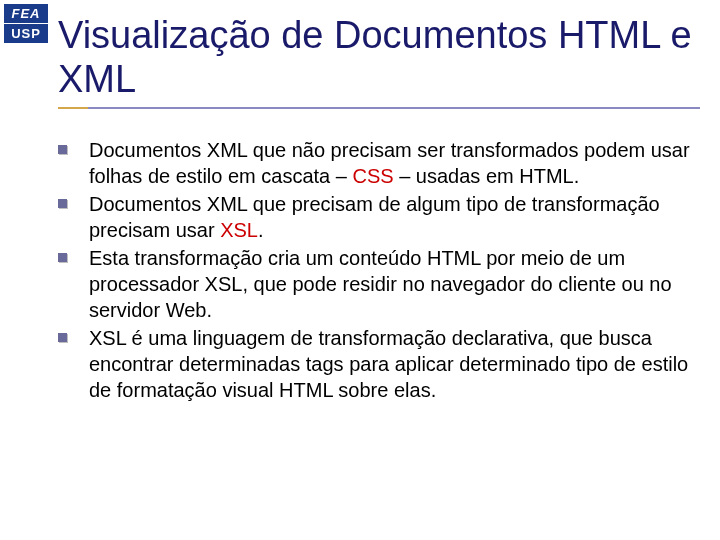 The image size is (720, 540). What do you see at coordinates (390, 163) in the screenshot?
I see `list-item-text: Documentos XML que não precisam ser tran…` at bounding box center [390, 163].